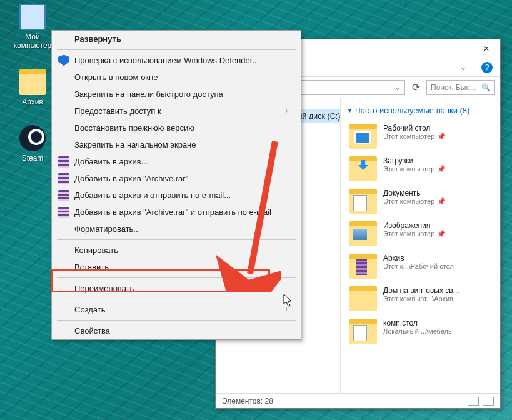  What do you see at coordinates (248, 401) in the screenshot?
I see `status-text: Элементов: 28` at bounding box center [248, 401].